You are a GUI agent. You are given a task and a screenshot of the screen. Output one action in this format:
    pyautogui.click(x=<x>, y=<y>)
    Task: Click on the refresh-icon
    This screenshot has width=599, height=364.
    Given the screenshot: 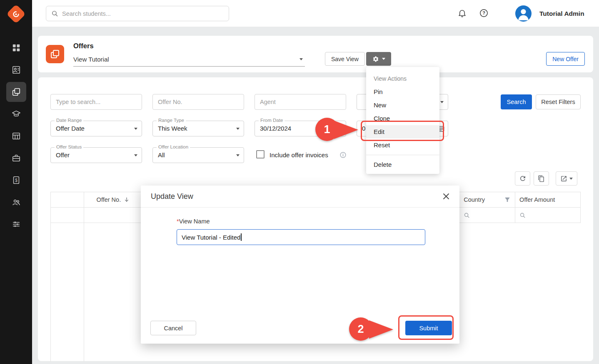 What is the action you would take?
    pyautogui.click(x=523, y=178)
    